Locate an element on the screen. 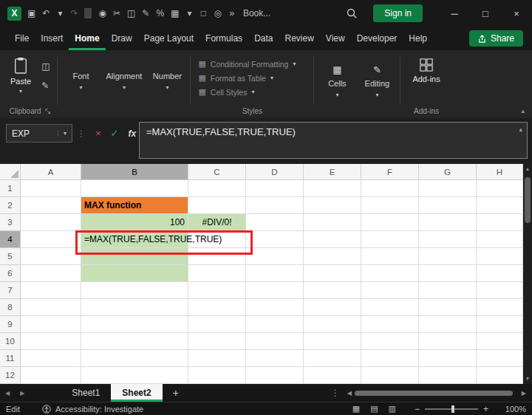  sheet-more-icon: ⋮ is located at coordinates (335, 393).